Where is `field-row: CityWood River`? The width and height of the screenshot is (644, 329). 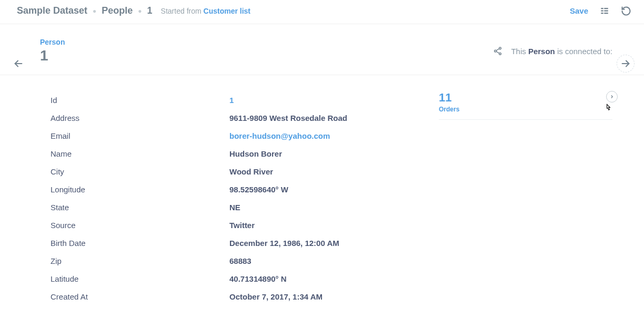
field-row: CityWood River is located at coordinates (245, 171).